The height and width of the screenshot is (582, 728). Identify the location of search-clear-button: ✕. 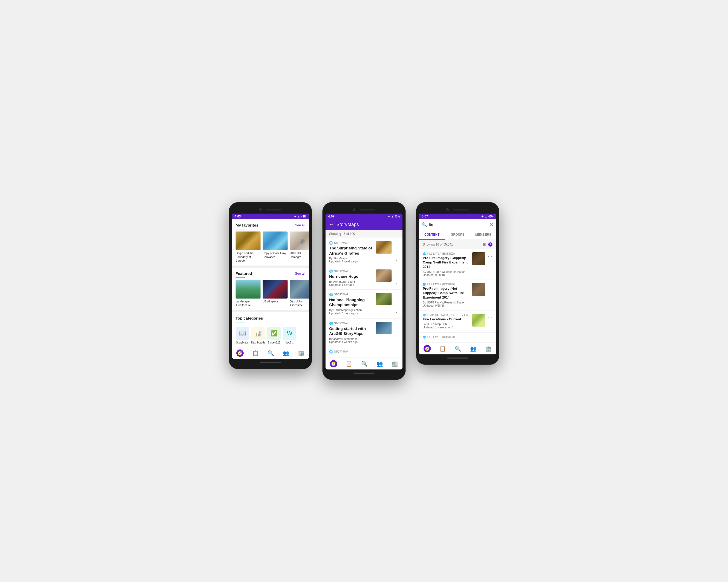
(492, 225).